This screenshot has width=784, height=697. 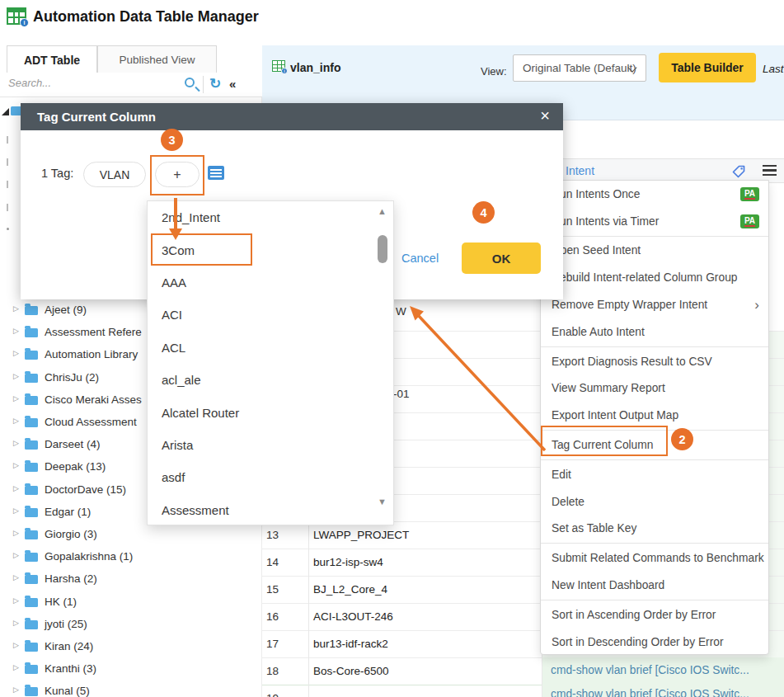 What do you see at coordinates (131, 535) in the screenshot?
I see `sidebar-item-giorgio: ▷Giorgio (3)` at bounding box center [131, 535].